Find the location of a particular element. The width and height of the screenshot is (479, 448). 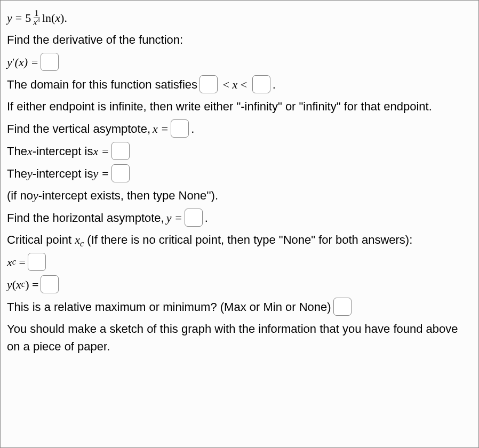

x-intercept-input is located at coordinates (121, 151).